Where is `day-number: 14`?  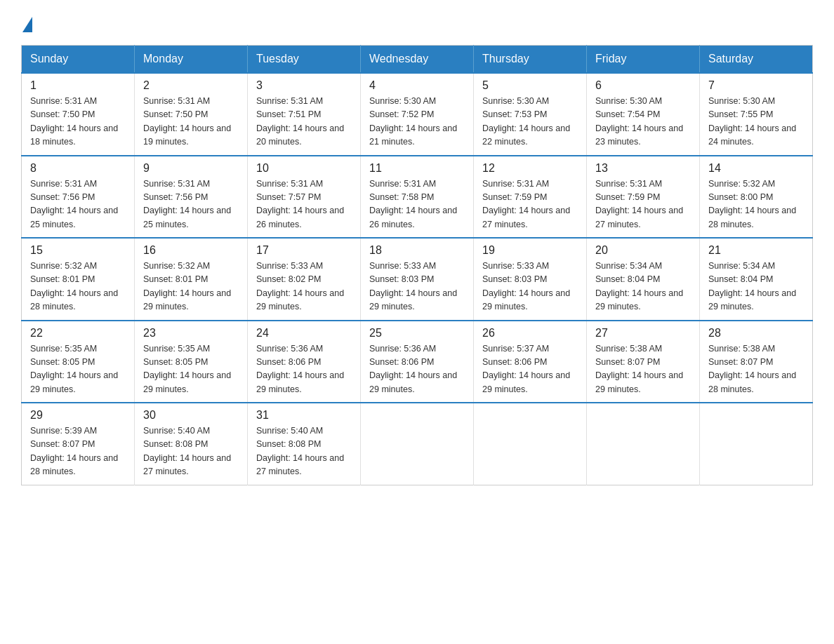 day-number: 14 is located at coordinates (756, 168).